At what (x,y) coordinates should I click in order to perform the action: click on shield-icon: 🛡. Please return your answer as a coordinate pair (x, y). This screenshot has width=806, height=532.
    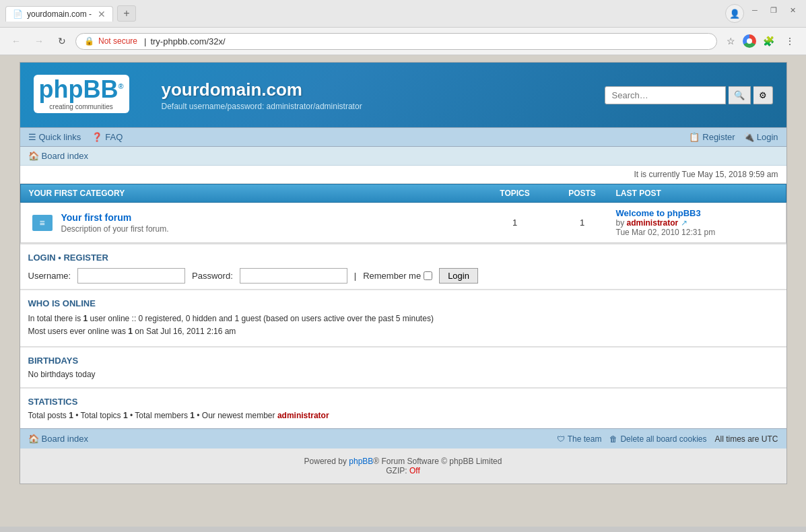
    Looking at the image, I should click on (561, 439).